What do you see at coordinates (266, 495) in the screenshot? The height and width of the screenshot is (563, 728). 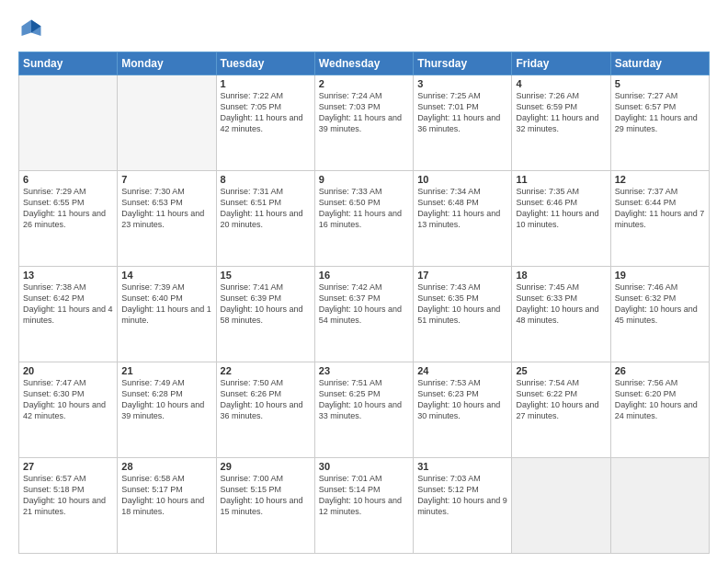 I see `day-info: Sunrise: 7:00 AMSunset: 5:15 PMDaylight:…` at bounding box center [266, 495].